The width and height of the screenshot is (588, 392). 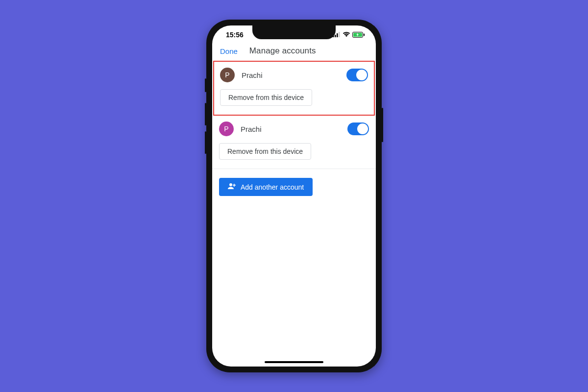 I want to click on volume-up-button, so click(x=206, y=114).